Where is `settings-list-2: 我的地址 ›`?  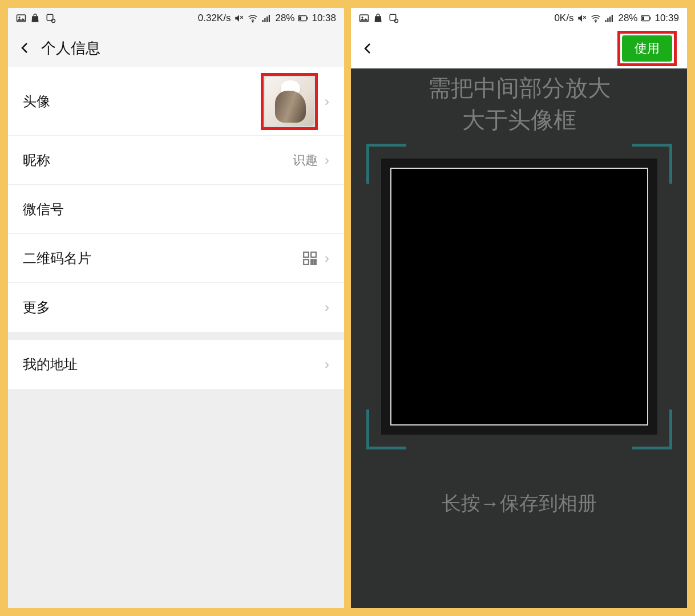 settings-list-2: 我的地址 › is located at coordinates (176, 364).